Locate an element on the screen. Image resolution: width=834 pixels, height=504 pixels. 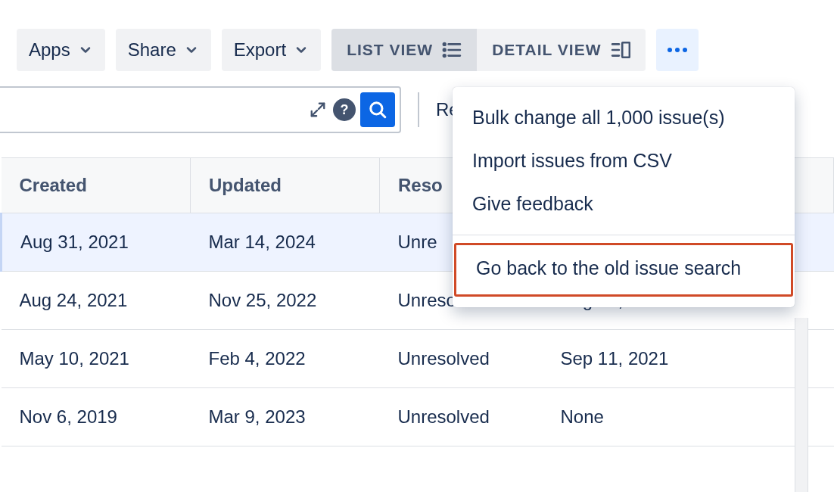
share-button: Share is located at coordinates (163, 50).